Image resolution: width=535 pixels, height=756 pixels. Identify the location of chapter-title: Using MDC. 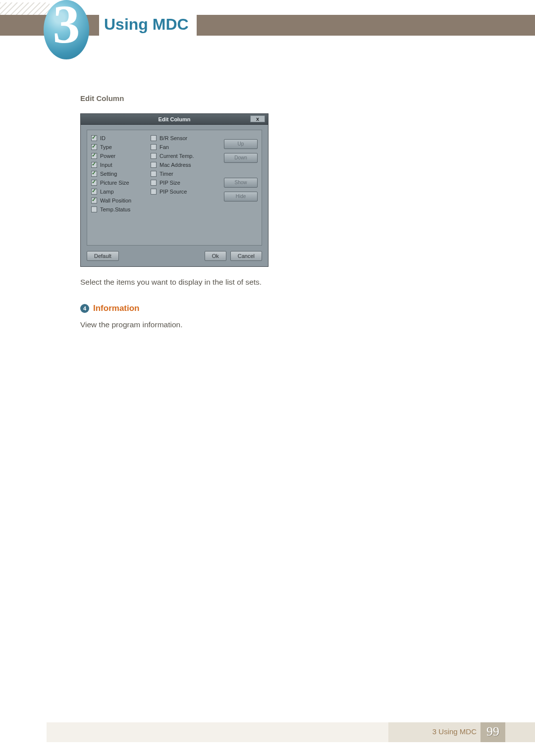
(148, 25).